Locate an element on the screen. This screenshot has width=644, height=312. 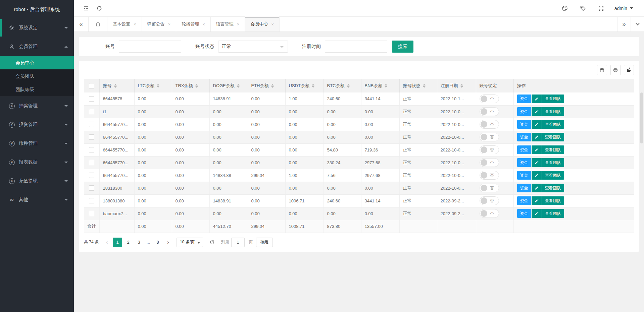
sidebar-item-investment-management: ¥投资管理 is located at coordinates (37, 125).